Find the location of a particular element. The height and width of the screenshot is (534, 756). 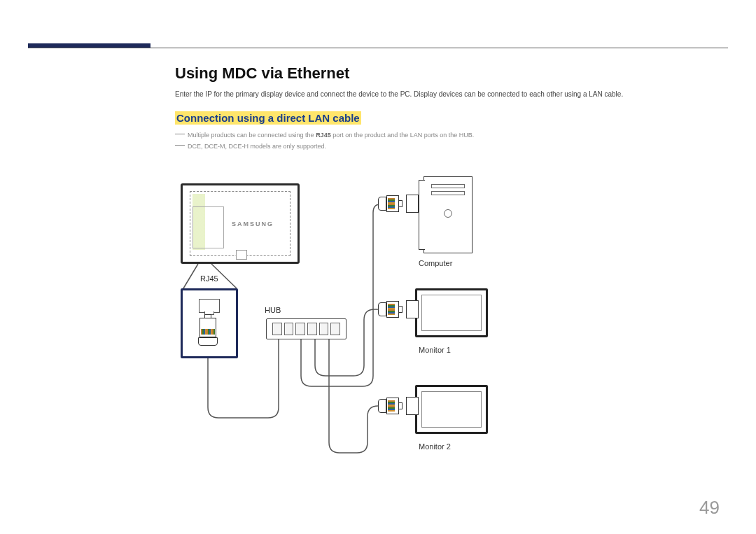

display-recess is located at coordinates (209, 227).